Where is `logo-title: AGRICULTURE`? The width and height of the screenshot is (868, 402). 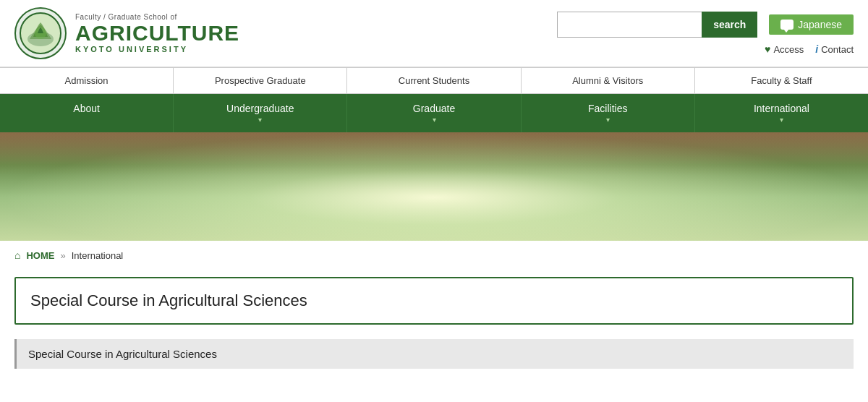
logo-title: AGRICULTURE is located at coordinates (158, 33).